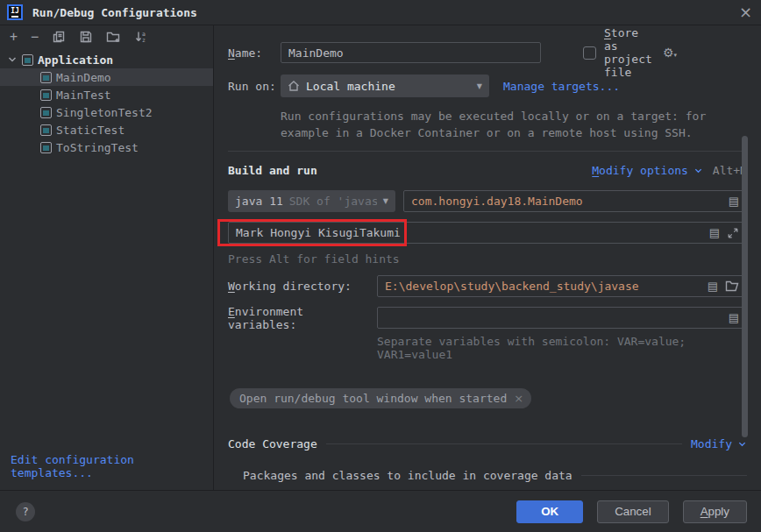 Image resolution: width=761 pixels, height=532 pixels. I want to click on header-rule, so click(665, 475).